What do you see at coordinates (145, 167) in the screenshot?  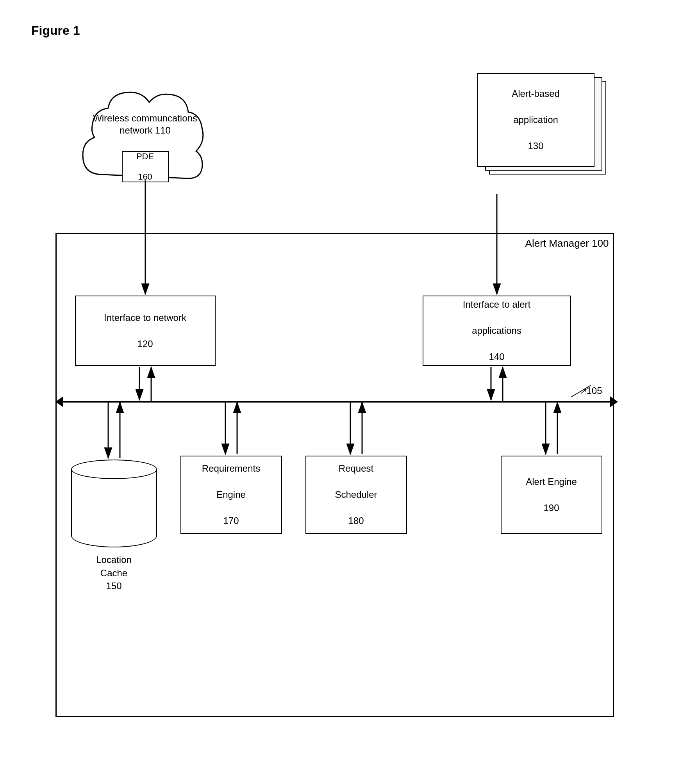 I see `pde-box: PDE 160` at bounding box center [145, 167].